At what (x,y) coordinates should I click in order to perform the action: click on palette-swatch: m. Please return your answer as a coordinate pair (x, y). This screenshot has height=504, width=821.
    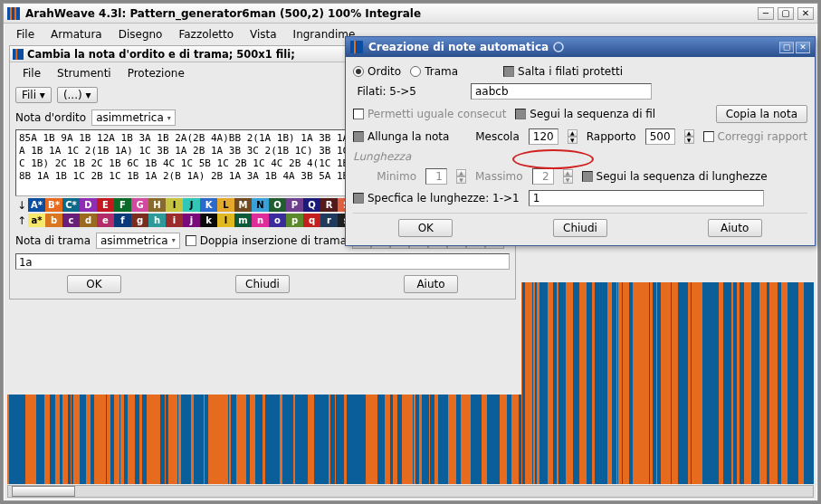
    Looking at the image, I should click on (243, 221).